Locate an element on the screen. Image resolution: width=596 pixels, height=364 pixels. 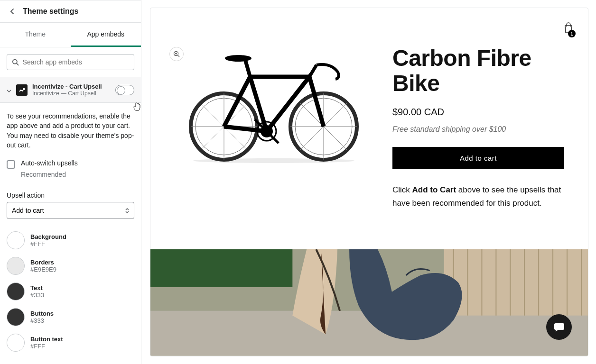
color-row-text: Text #333 is located at coordinates (70, 291).